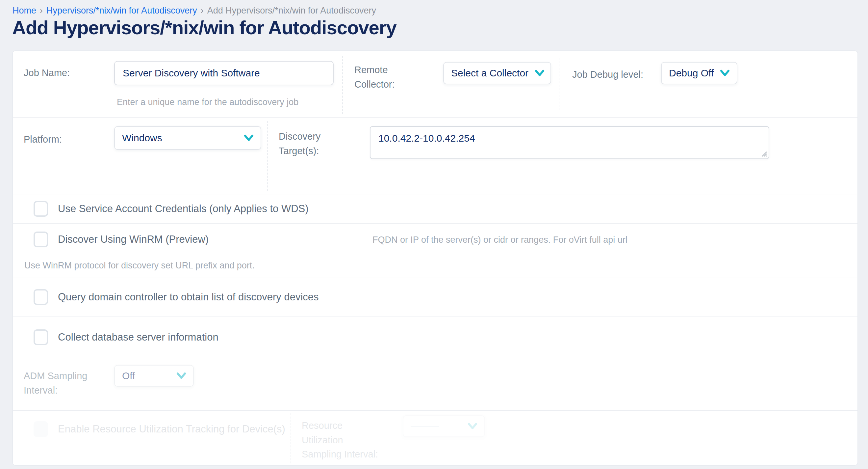  Describe the element at coordinates (41, 297) in the screenshot. I see `checkbox-query-domain-controller` at that location.